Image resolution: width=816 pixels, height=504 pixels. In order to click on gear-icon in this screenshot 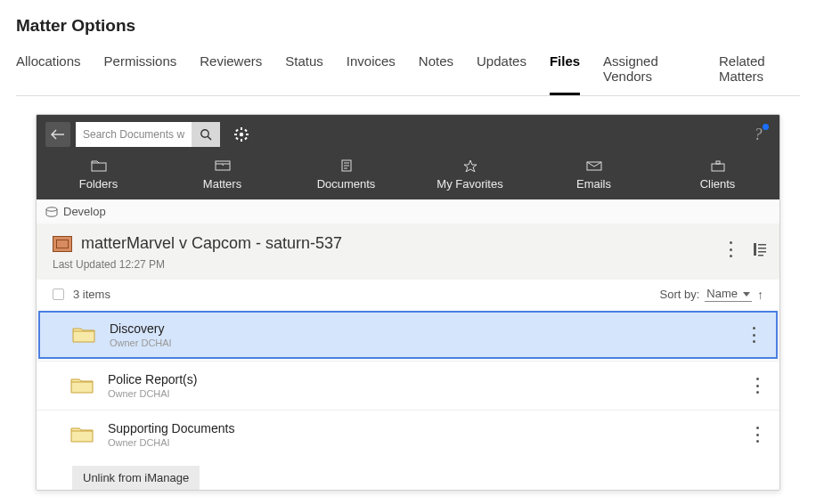, I will do `click(241, 134)`.